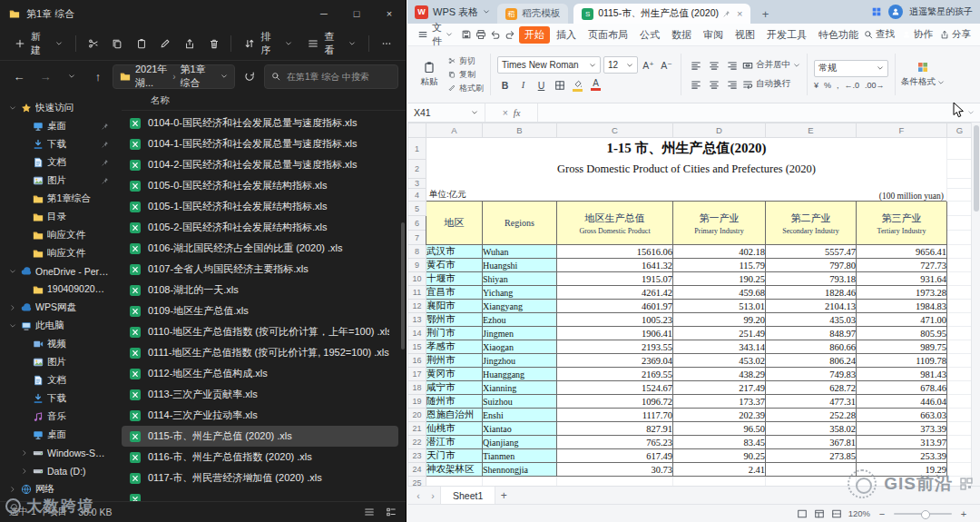 The height and width of the screenshot is (522, 980). Describe the element at coordinates (811, 428) in the screenshot. I see `cell-value: 358.02` at that location.